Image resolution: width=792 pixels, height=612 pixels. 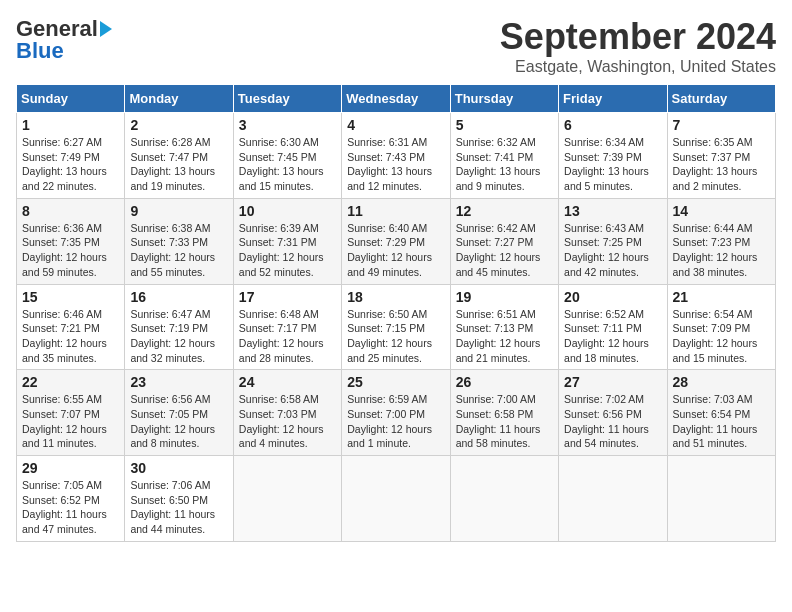 What do you see at coordinates (62, 399) in the screenshot?
I see `sunrise-label: Sunrise: 6:55 AM` at bounding box center [62, 399].